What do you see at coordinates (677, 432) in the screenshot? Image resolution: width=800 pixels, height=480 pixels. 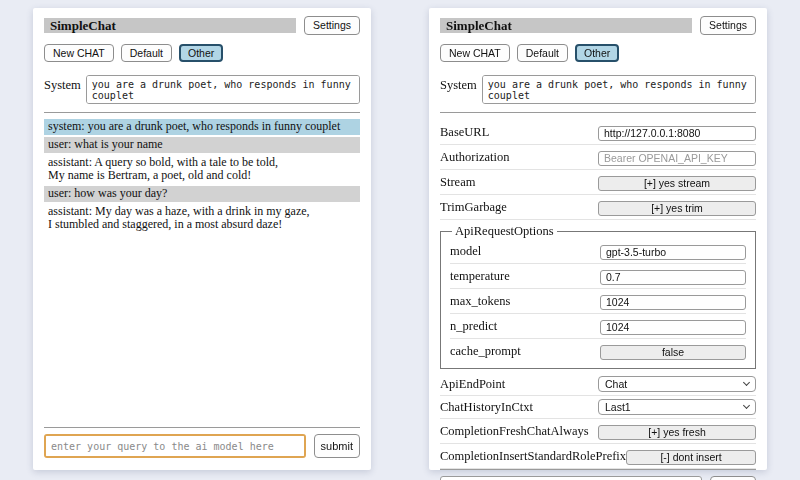 I see `completion-fresh-toggle-button: [+] yes fresh` at bounding box center [677, 432].